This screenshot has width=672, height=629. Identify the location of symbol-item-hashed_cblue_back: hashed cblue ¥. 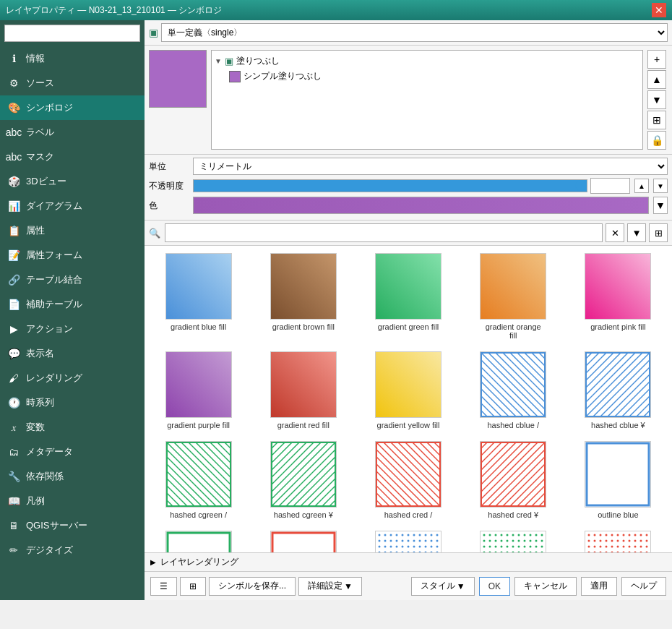
(619, 390).